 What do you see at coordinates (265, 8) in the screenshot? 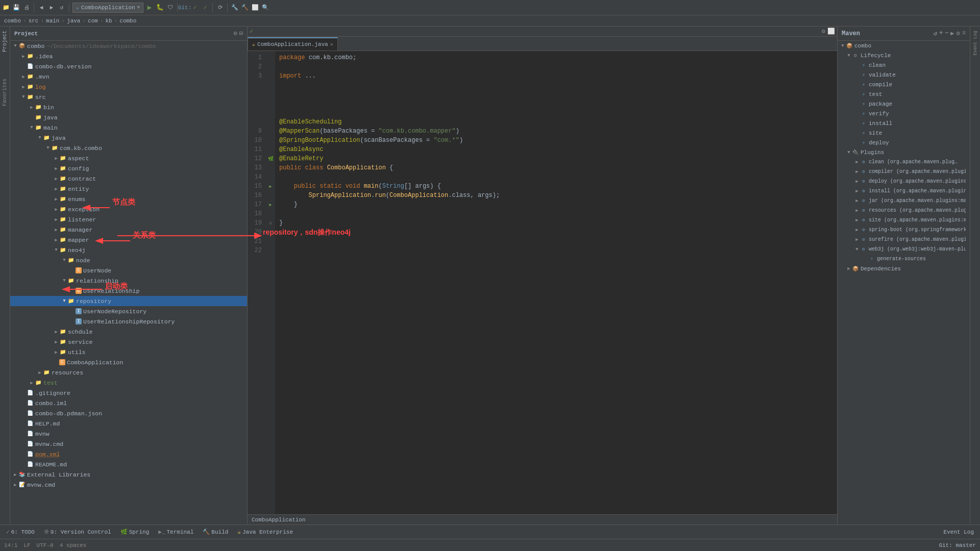
I see `toolbar-icon-search: 🔍` at bounding box center [265, 8].